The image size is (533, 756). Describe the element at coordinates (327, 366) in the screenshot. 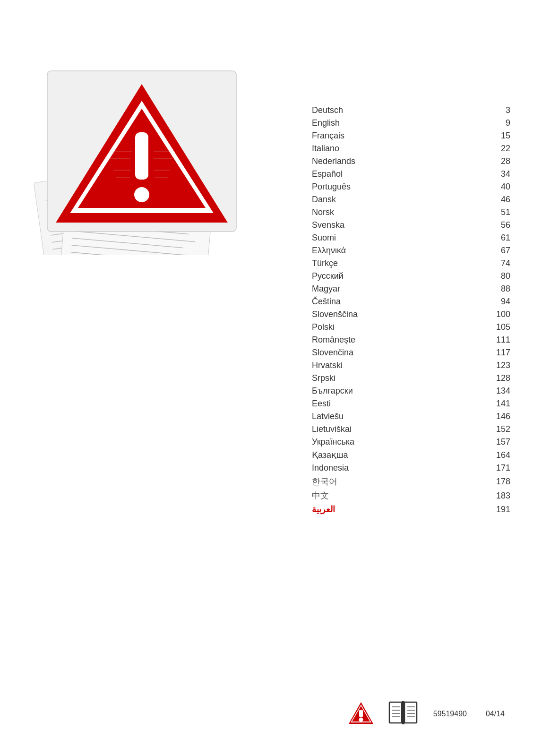

I see `toc-language-name: Hrvatski` at that location.